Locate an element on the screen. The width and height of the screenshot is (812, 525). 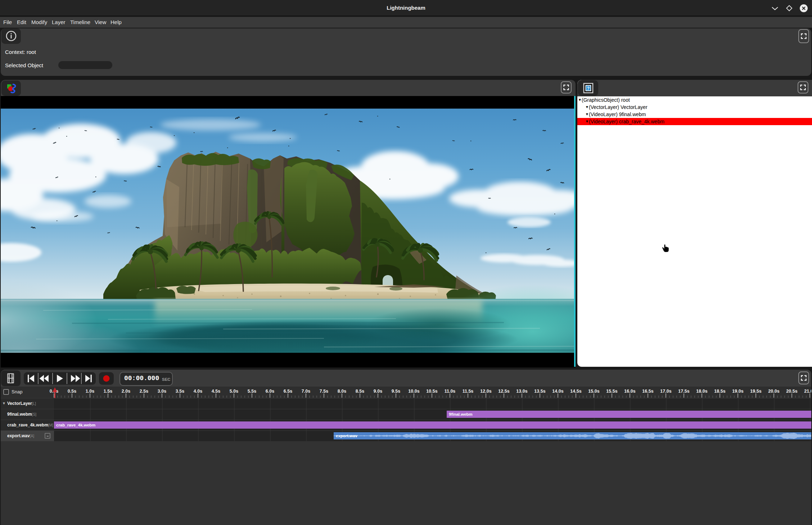
svg-text: 7.5s is located at coordinates (324, 391).